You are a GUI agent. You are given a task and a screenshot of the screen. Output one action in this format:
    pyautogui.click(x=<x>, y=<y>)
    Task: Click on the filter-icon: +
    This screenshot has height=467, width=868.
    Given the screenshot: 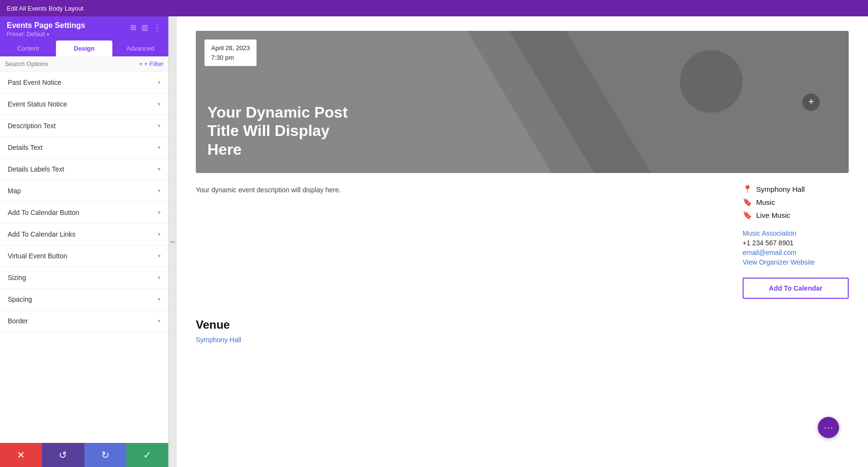 What is the action you would take?
    pyautogui.click(x=141, y=64)
    